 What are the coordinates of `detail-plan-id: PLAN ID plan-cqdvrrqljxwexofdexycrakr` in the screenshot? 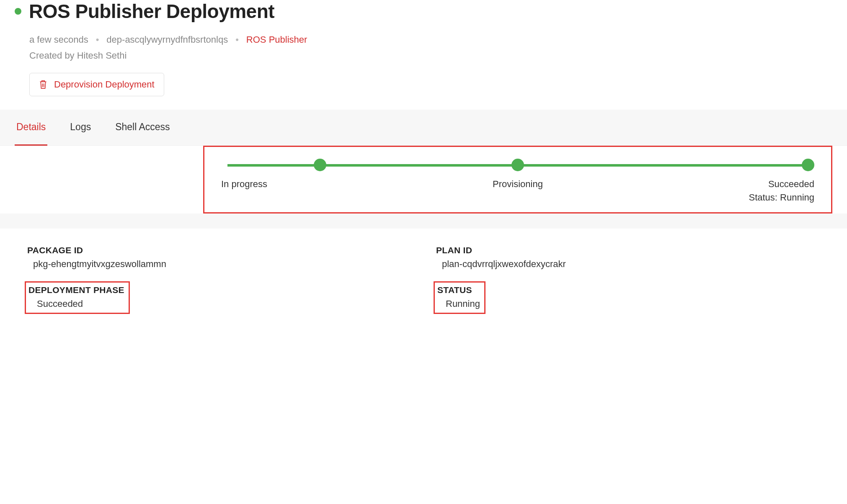 It's located at (628, 257).